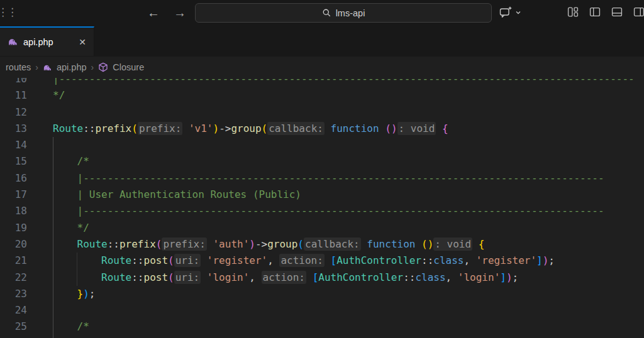 The height and width of the screenshot is (338, 644). Describe the element at coordinates (47, 41) in the screenshot. I see `tab-api-php: api.php ✕` at that location.